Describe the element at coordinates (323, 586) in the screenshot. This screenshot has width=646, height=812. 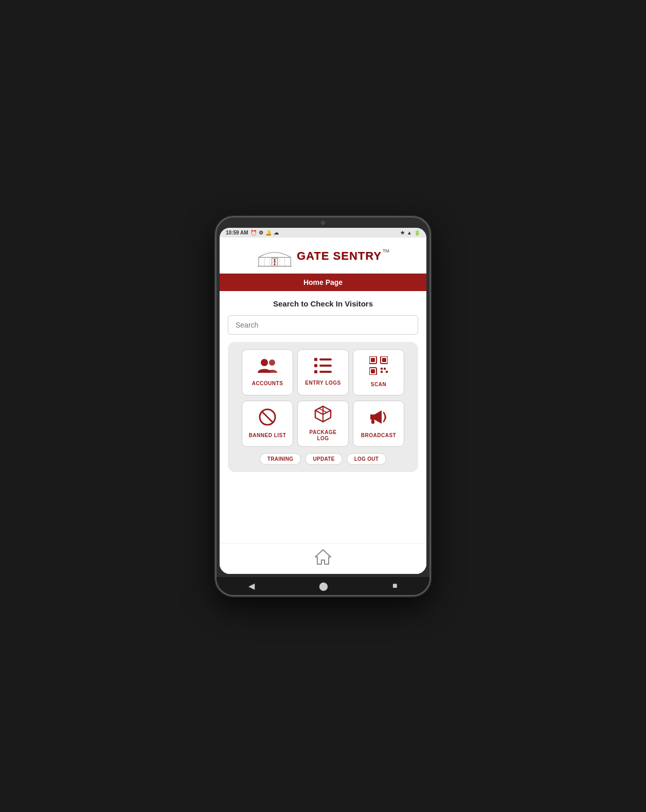
I see `android-nav: ◀ ⬤ ■` at that location.